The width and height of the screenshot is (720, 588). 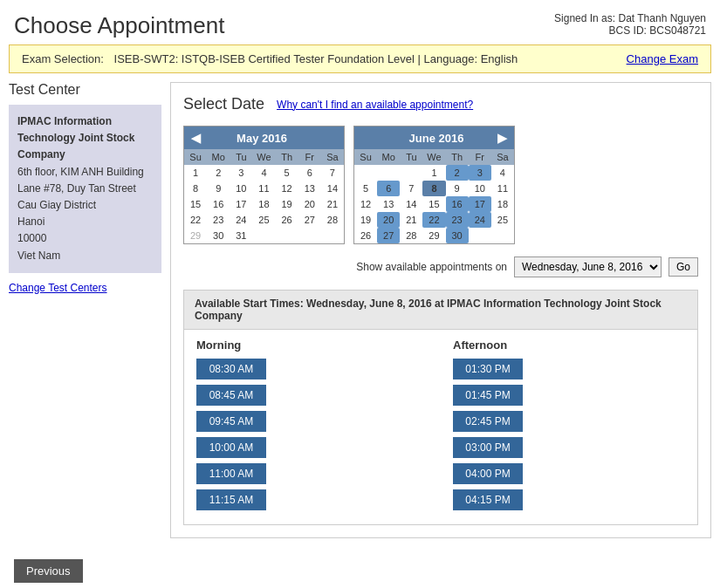 I want to click on calendar-day: 29, so click(x=434, y=236).